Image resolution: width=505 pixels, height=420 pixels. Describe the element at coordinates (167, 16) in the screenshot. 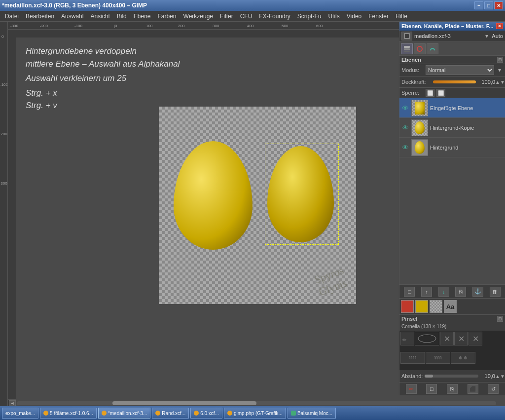

I see `menu-item-farben: Farben` at that location.